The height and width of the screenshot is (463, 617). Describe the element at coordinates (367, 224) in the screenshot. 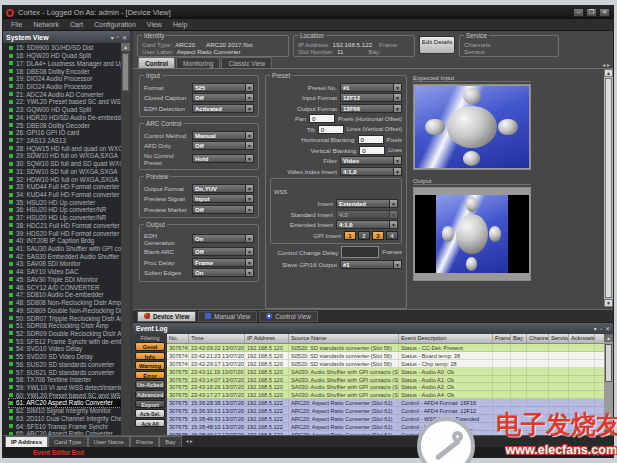

I see `combo-extended-insert: 4:1,0▼` at that location.